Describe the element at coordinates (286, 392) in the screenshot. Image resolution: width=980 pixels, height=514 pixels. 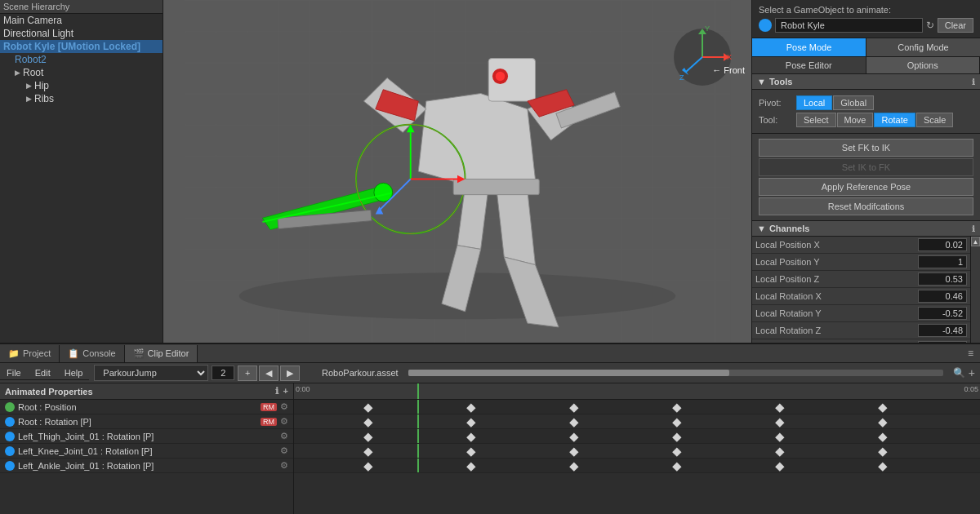
I see `animated-props-add-icon: +` at that location.